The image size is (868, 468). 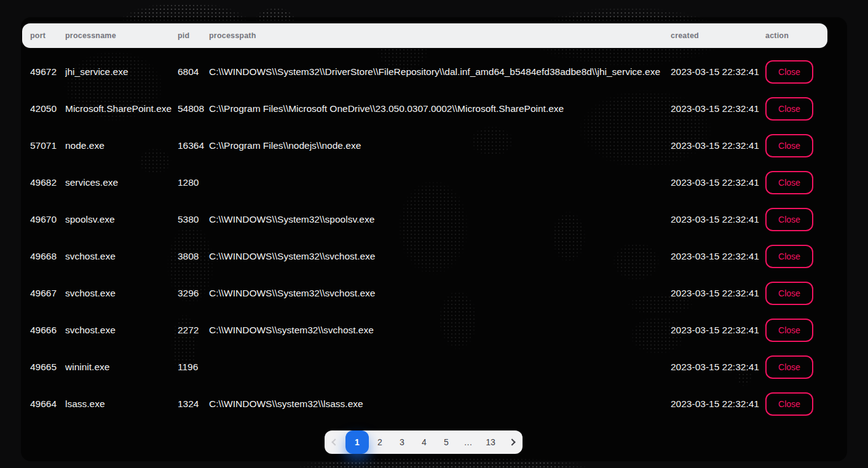 I want to click on table-row: 49664 lsass.exe 1324 C:\\WINDOWS\\system…, so click(x=425, y=404).